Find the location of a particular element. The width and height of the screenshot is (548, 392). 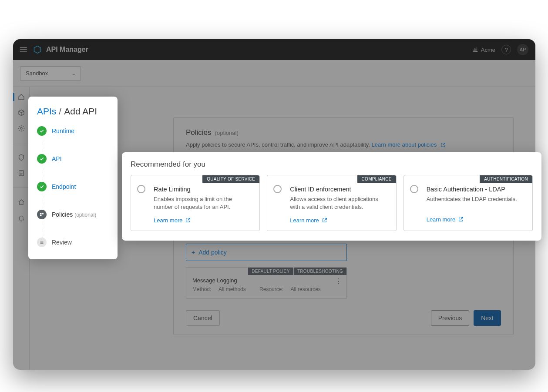

plus-icon: + is located at coordinates (193, 252).